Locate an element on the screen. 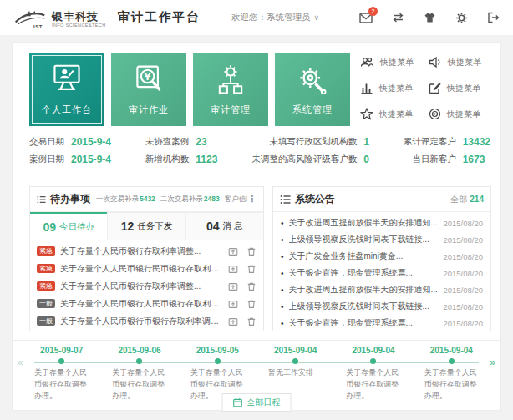 Image resolution: width=513 pixels, height=420 pixels. shirt-icon is located at coordinates (429, 18).